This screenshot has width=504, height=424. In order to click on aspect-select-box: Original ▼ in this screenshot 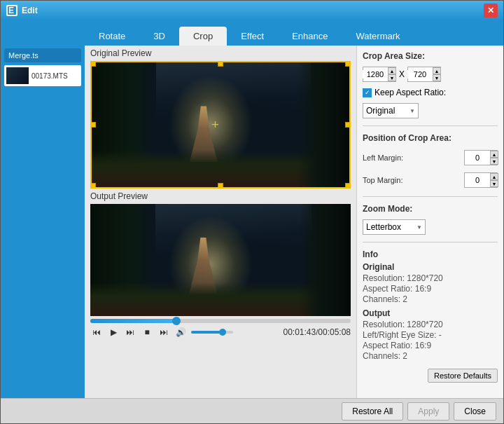, I will do `click(391, 111)`.